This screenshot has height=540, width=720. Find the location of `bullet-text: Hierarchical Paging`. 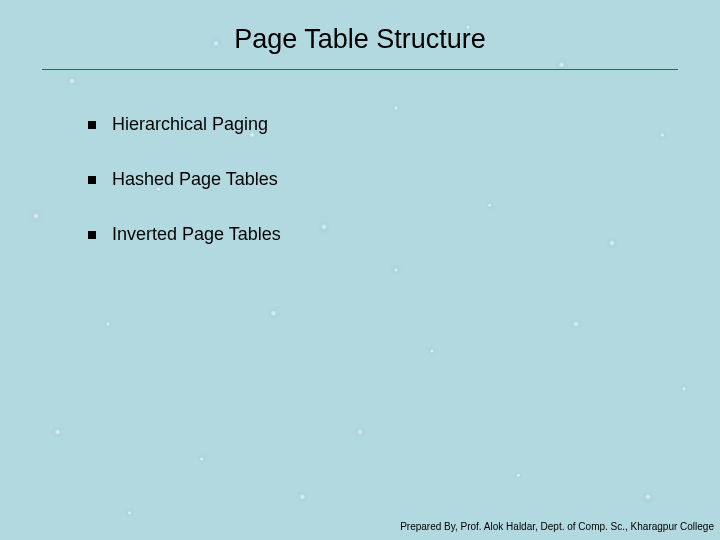

bullet-text: Hierarchical Paging is located at coordinates (190, 124).